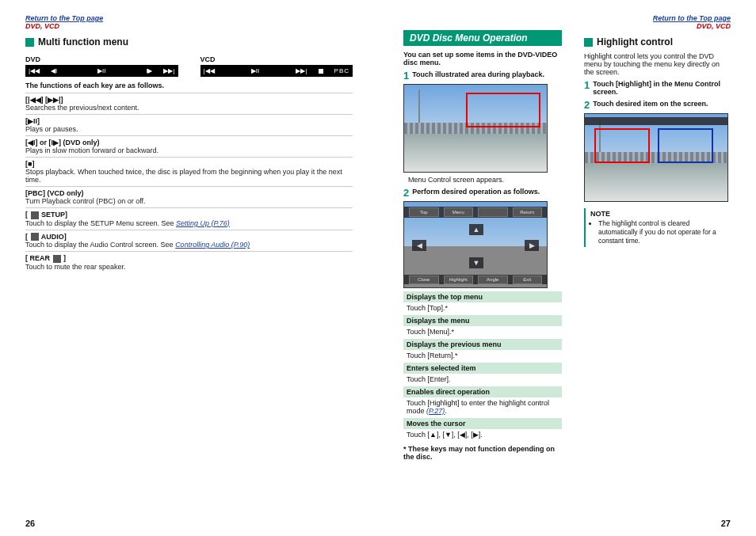 This screenshot has width=756, height=536. I want to click on setup-link: Setting Up (P.76), so click(203, 223).